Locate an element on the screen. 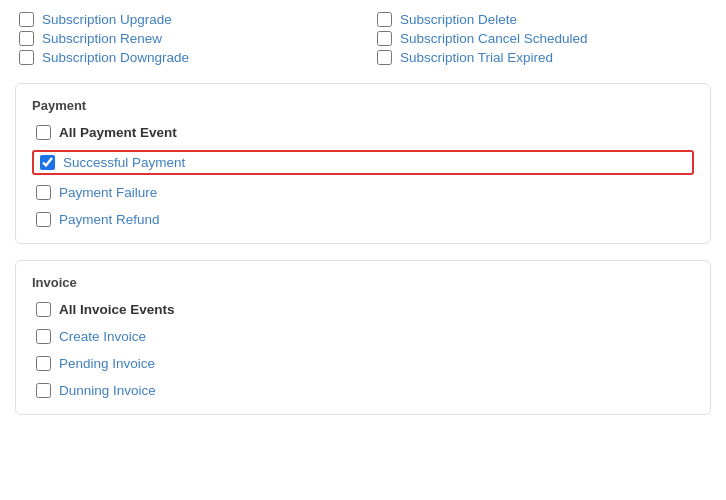 The image size is (726, 500). checkbox-item-sub-delete: Subscription Delete is located at coordinates (542, 20).